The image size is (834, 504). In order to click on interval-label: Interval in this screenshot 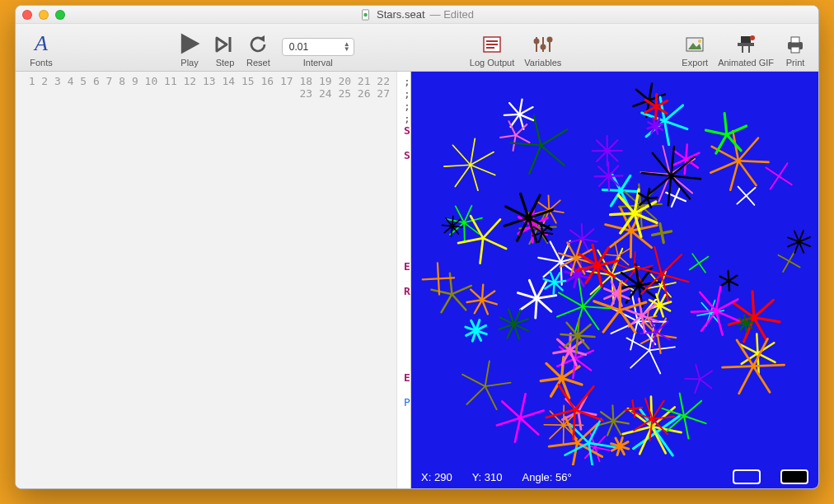, I will do `click(318, 63)`.